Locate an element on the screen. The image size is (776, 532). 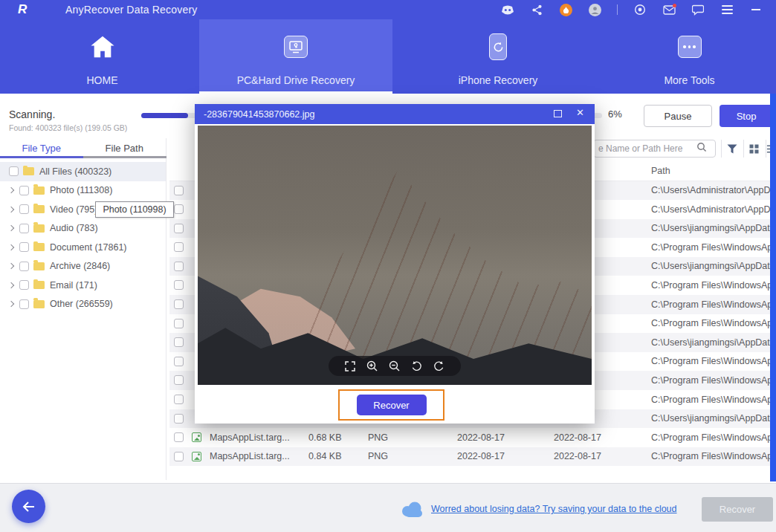
table-row: MapsAppList.targ... 0.68 KB PNG 2022-08-… is located at coordinates (470, 438).